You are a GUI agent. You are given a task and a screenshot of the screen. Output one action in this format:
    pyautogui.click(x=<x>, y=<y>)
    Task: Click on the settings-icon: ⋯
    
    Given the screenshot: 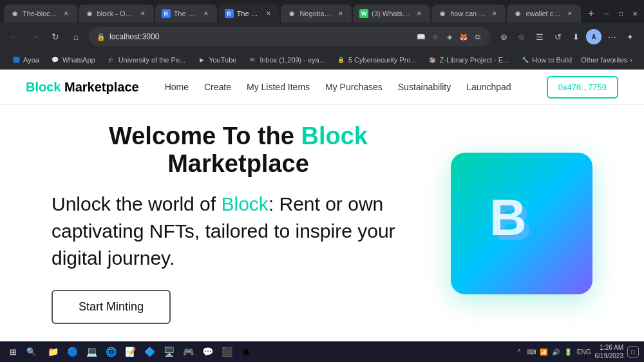 What is the action you would take?
    pyautogui.click(x=612, y=37)
    